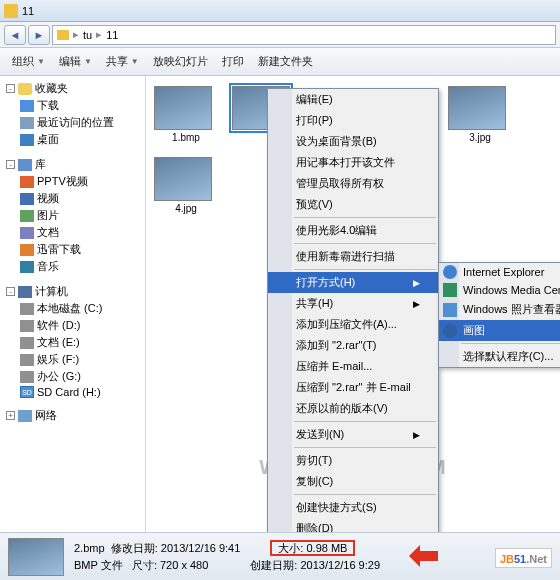 This screenshot has height=580, width=560. Describe the element at coordinates (286, 62) in the screenshot. I see `tool-newfolder: 新建文件夹` at that location.